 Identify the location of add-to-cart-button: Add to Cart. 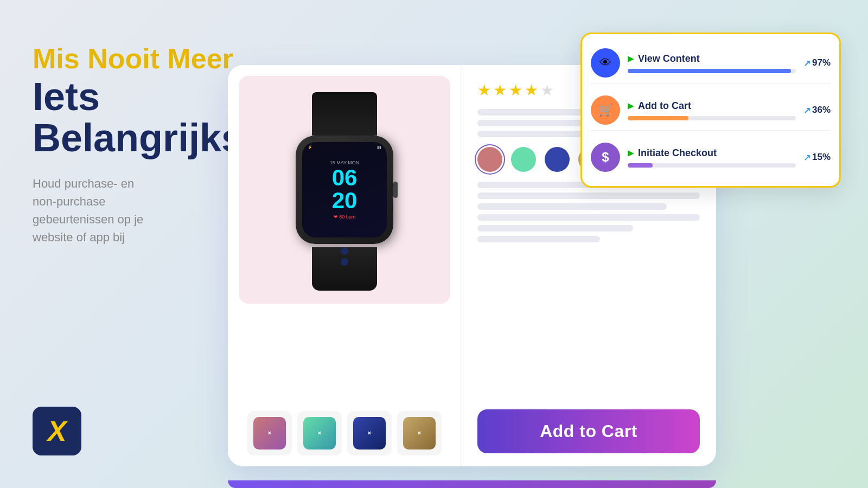
(589, 432).